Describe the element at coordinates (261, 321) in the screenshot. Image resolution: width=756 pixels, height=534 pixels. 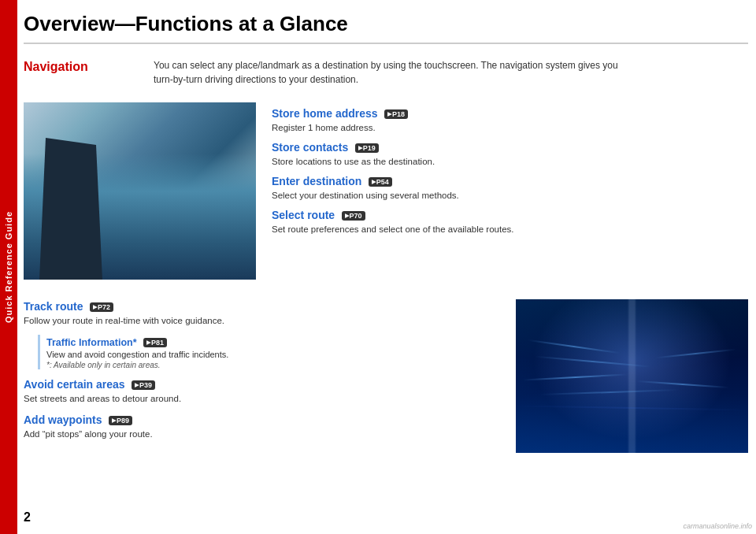
I see `feature-track-route-desc: Follow your route in real-time with voic…` at that location.